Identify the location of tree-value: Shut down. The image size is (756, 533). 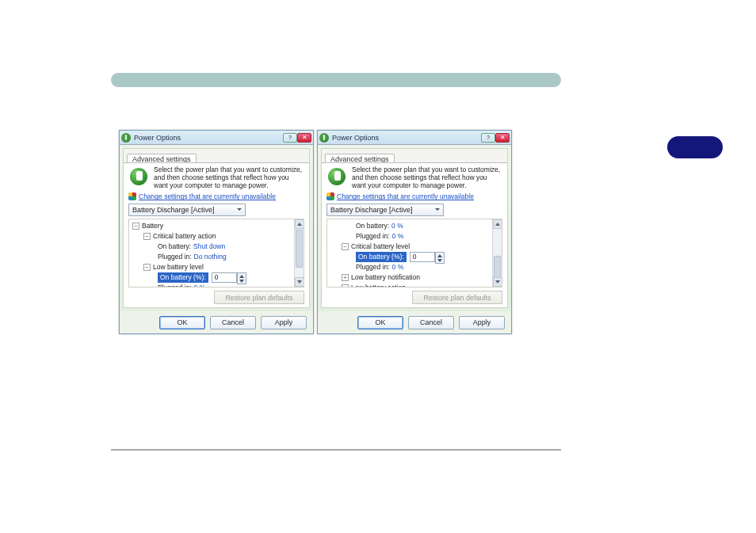
(209, 247).